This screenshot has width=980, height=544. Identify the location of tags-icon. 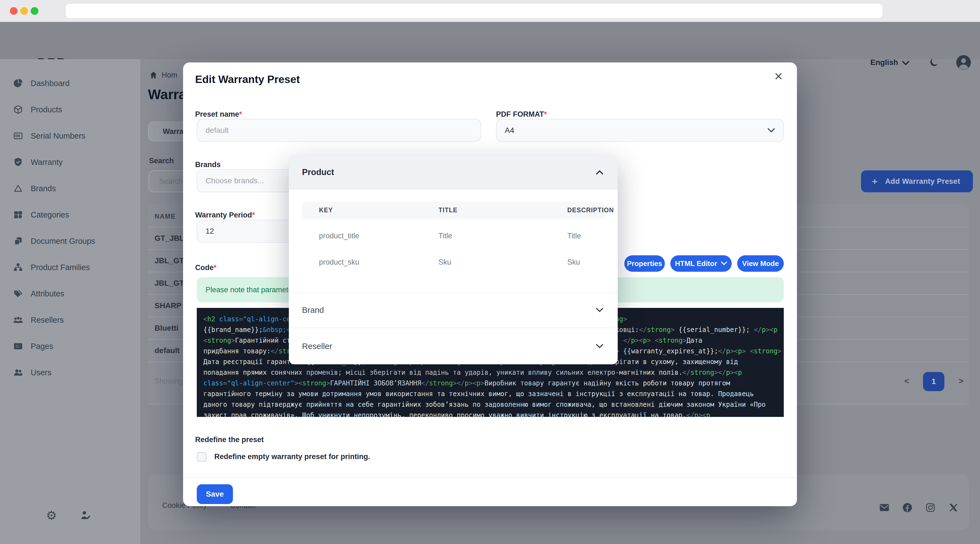
(18, 293).